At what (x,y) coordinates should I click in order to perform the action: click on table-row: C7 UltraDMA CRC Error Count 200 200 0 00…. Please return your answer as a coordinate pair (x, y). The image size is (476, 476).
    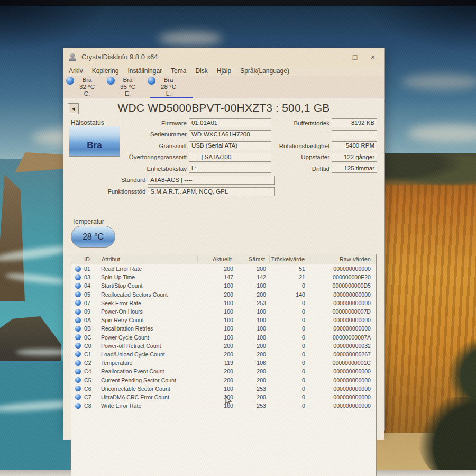
    Looking at the image, I should click on (224, 397).